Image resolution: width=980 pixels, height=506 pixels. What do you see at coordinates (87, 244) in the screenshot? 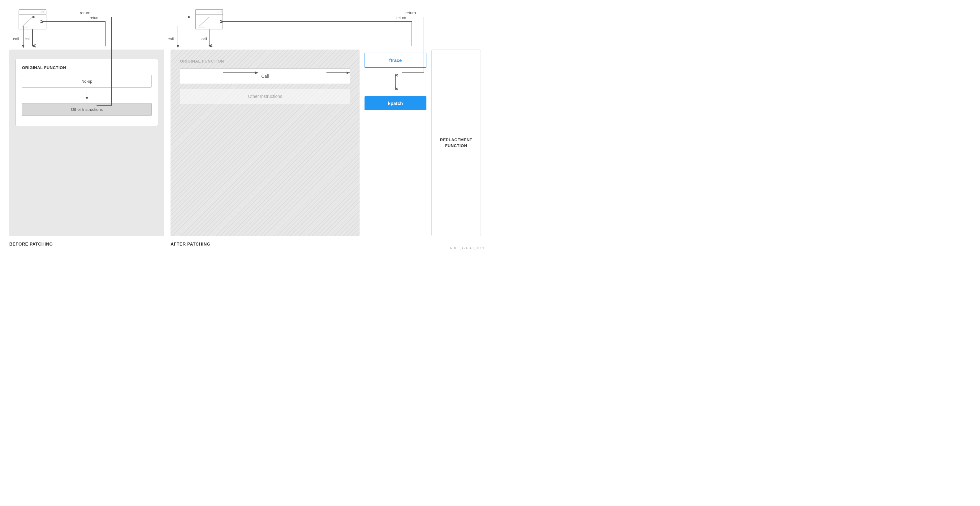
I see `left-section-label: BEFORE PATCHING` at bounding box center [87, 244].